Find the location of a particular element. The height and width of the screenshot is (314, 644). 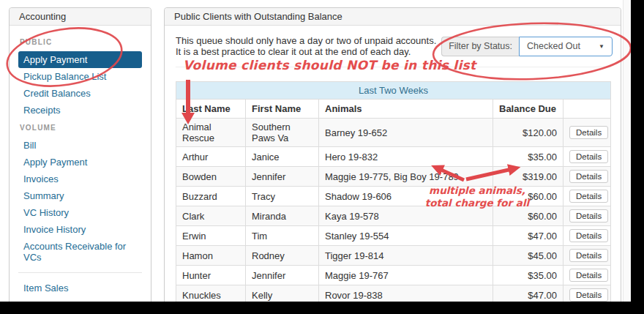

cell-first-name: Rodney is located at coordinates (282, 256).